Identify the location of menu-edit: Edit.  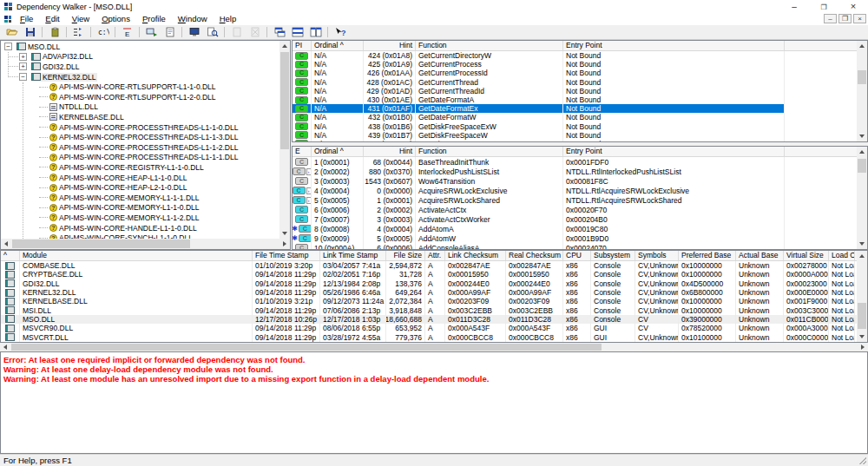
(52, 19).